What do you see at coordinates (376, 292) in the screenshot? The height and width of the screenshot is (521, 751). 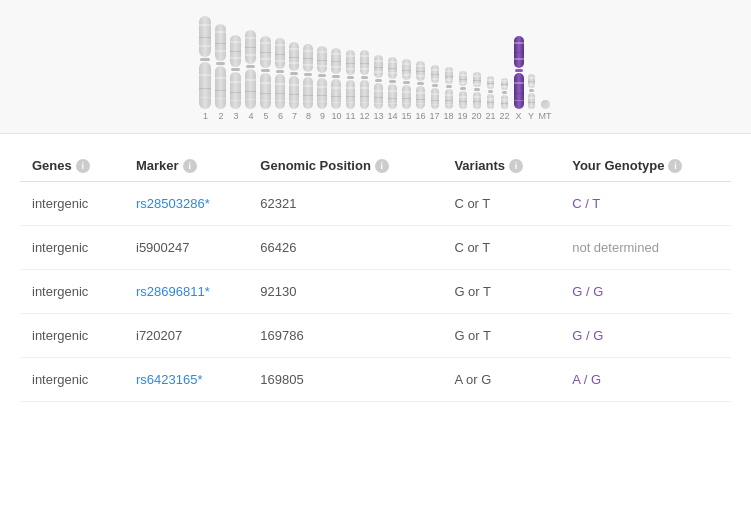 I see `table-row: intergenicrs28696811*92130G or TG / G` at bounding box center [376, 292].